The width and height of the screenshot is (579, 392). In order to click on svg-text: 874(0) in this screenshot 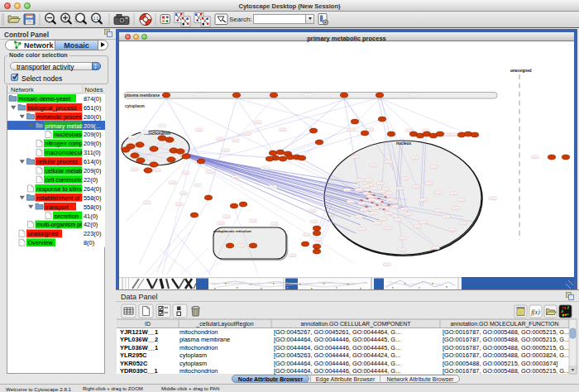, I will do `click(93, 99)`.